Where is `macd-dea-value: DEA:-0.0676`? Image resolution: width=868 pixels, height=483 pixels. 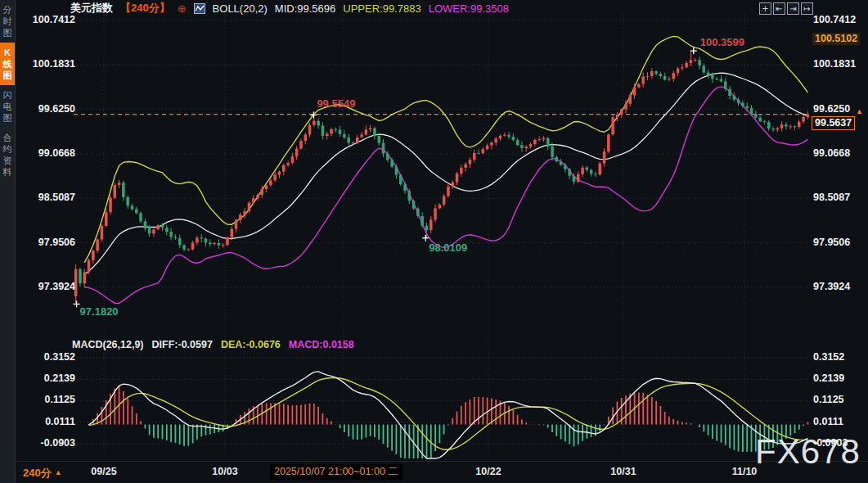
macd-dea-value: DEA:-0.0676 is located at coordinates (250, 345).